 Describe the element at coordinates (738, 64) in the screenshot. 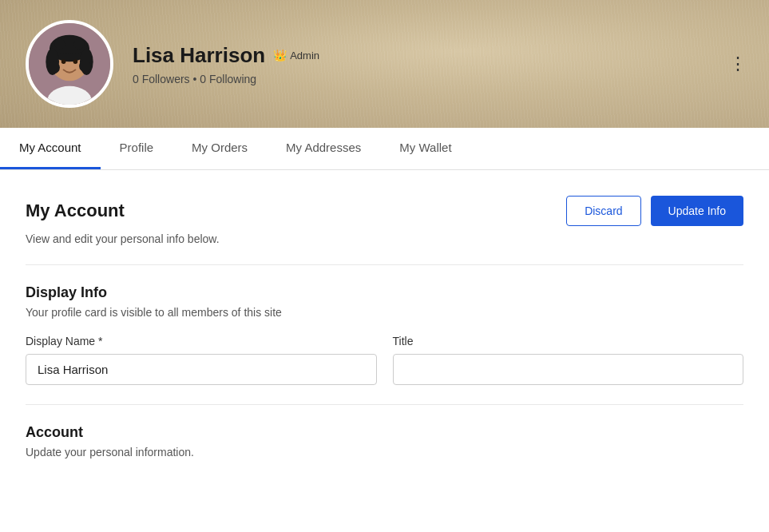

I see `more-options-button: ⋮` at that location.